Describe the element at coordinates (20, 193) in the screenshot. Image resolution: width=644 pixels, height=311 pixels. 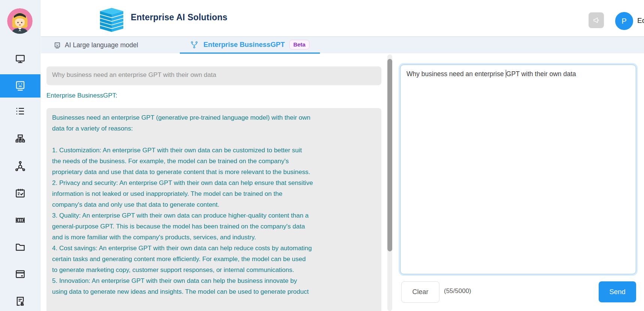
I see `calendar-check-icon` at that location.